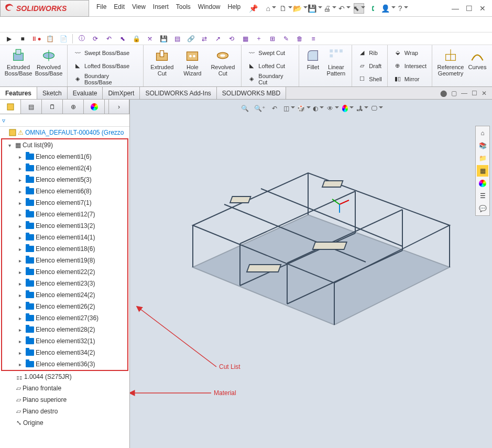 This screenshot has height=448, width=492. Describe the element at coordinates (483, 8) in the screenshot. I see `close-icon: ✕` at that location.